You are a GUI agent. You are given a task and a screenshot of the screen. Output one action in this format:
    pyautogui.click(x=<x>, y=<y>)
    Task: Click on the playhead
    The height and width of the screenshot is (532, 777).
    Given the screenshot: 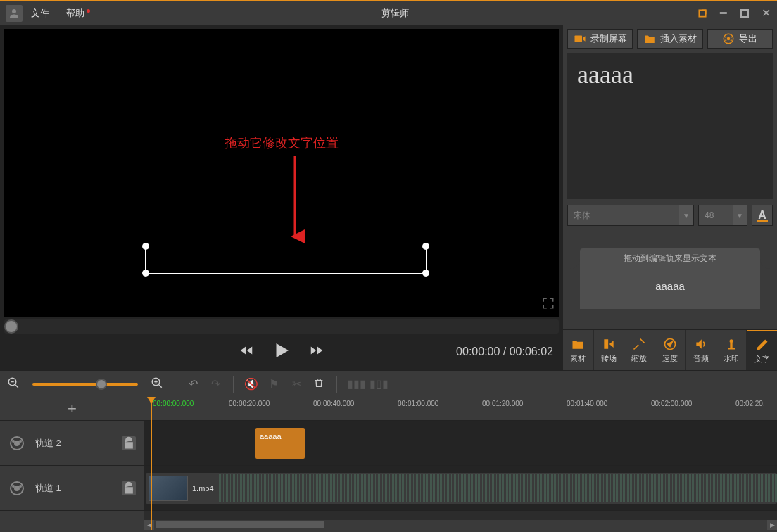 What is the action you would take?
    pyautogui.click(x=152, y=463)
    